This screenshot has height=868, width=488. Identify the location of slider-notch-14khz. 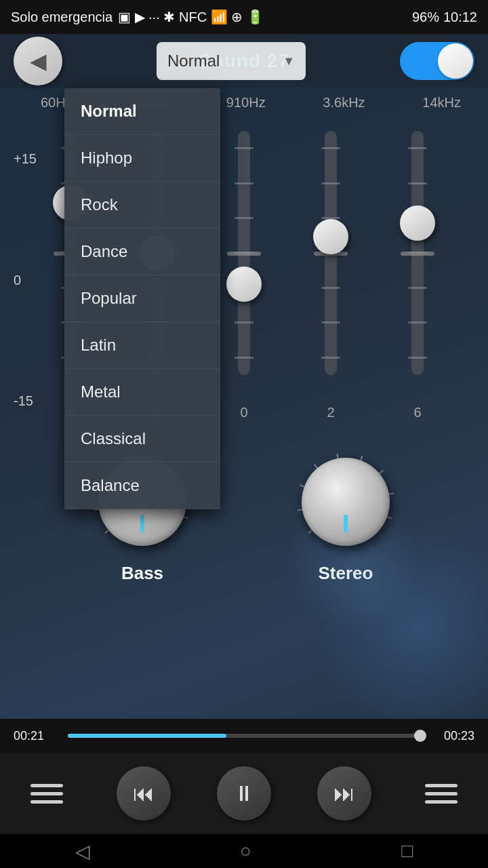
(418, 254).